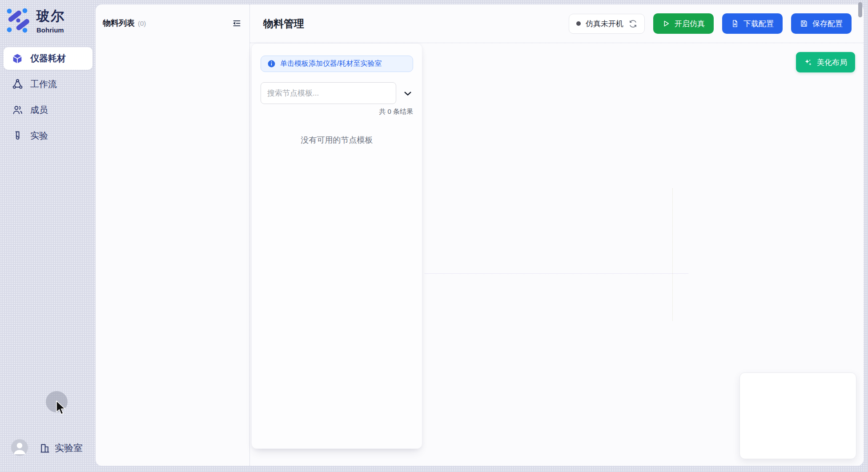  Describe the element at coordinates (633, 24) in the screenshot. I see `refresh-icon` at that location.